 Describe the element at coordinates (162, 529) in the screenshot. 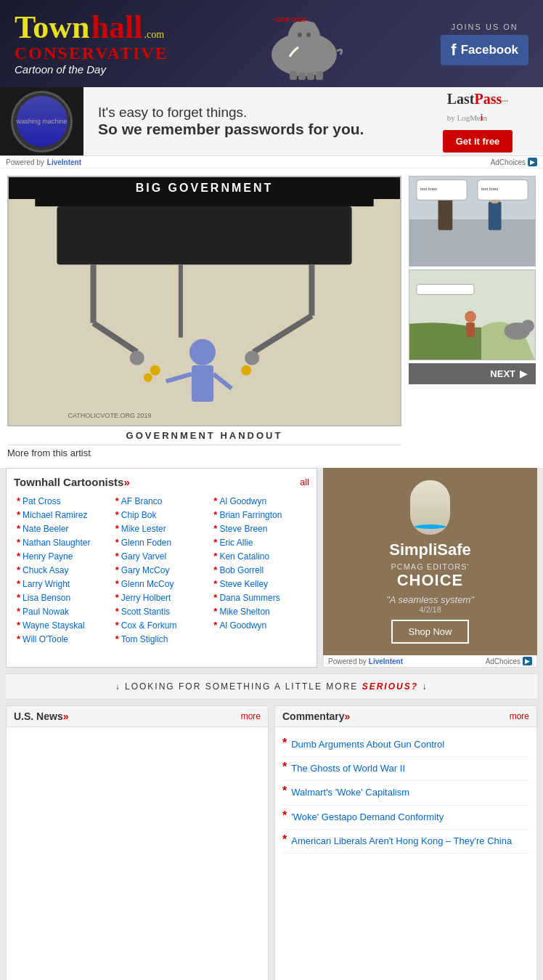

I see `list-item: *Mike Lester` at that location.